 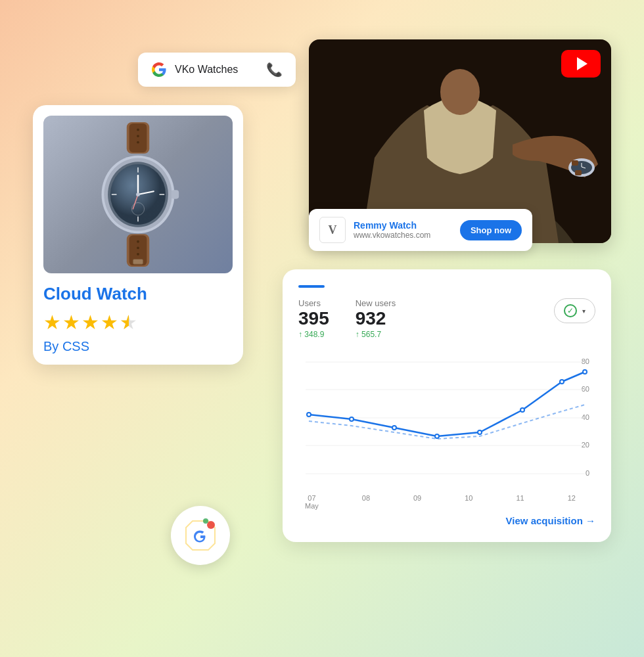 What do you see at coordinates (138, 235) in the screenshot?
I see `product-card: Cloud Watch ★ ★ ★ ★ ★ ★ By CSS` at bounding box center [138, 235].